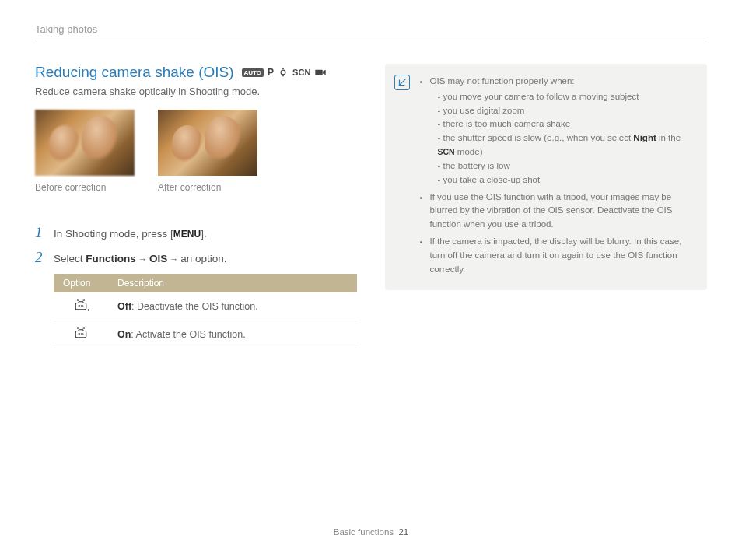 The width and height of the screenshot is (742, 560). What do you see at coordinates (538, 138) in the screenshot?
I see `shutter-prefix: the shutter speed is slow (e.g., when yo…` at bounding box center [538, 138].